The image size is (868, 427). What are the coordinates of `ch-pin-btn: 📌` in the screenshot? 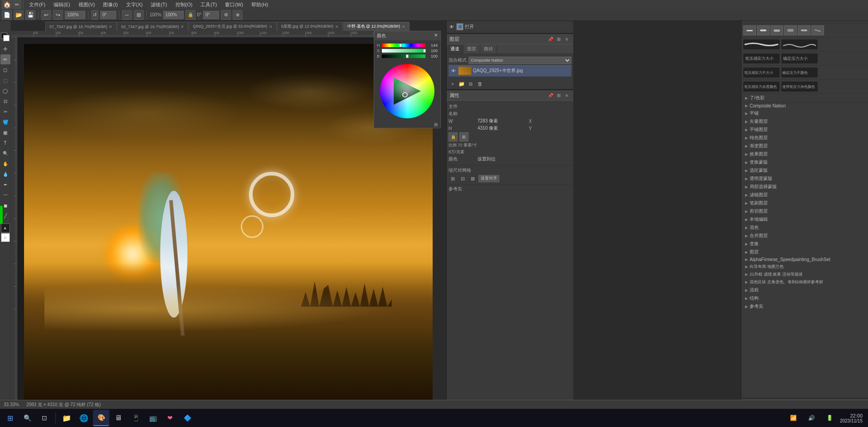 It's located at (551, 39).